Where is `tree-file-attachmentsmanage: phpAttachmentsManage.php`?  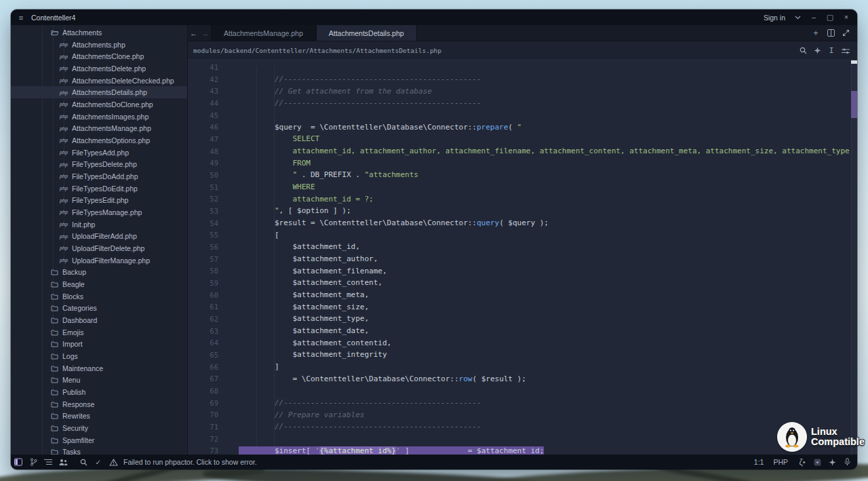
tree-file-attachmentsmanage: phpAttachmentsManage.php is located at coordinates (99, 128).